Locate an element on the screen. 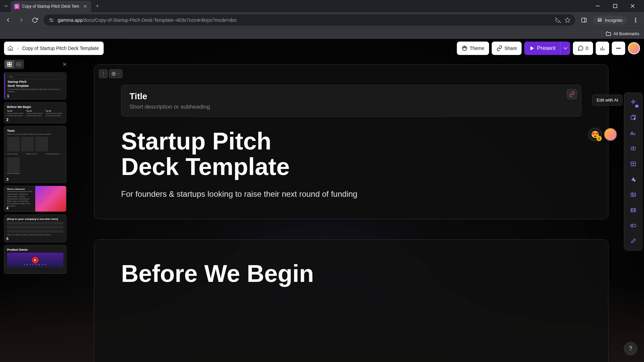 The height and width of the screenshot is (362, 644). tab-search-dropdown is located at coordinates (6, 6).